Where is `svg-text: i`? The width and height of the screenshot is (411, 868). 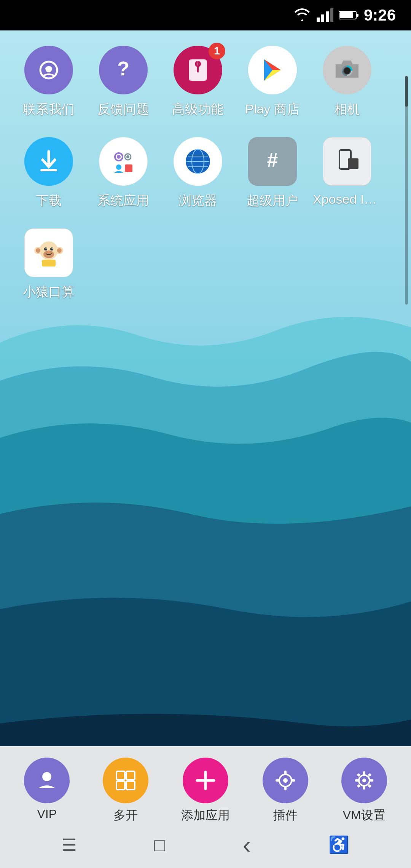 svg-text: i is located at coordinates (198, 64).